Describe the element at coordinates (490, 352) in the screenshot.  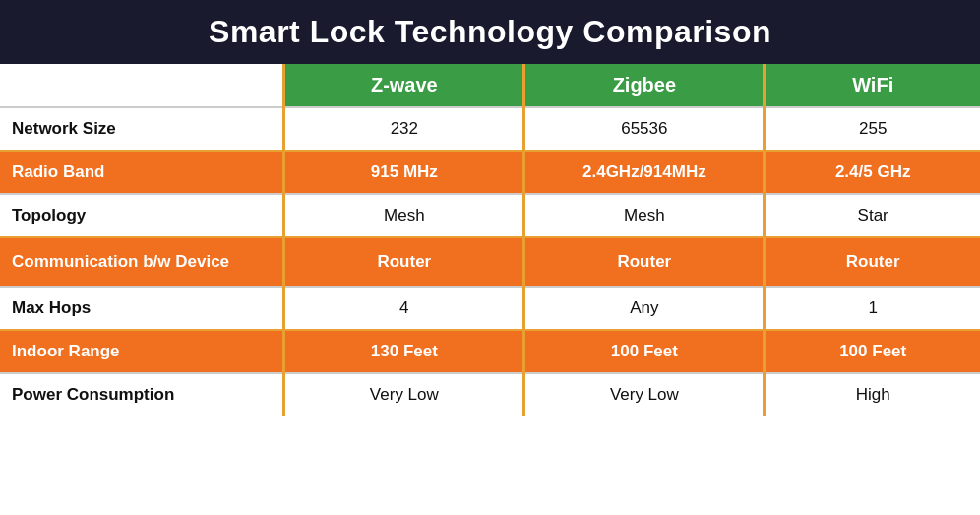
I see `table-row-indoor-range: Indoor Range130 Feet100 Feet100 Feet` at that location.